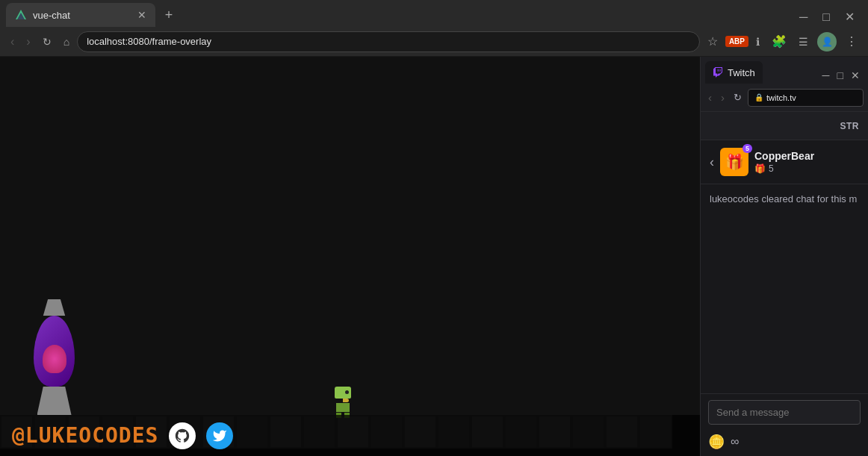 The width and height of the screenshot is (868, 456). Describe the element at coordinates (343, 401) in the screenshot. I see `game-character` at that location.